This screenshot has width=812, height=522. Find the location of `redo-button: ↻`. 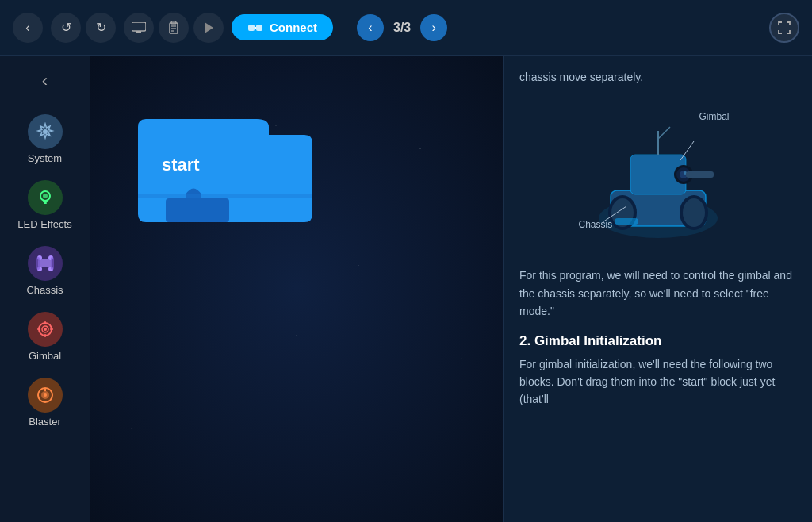

redo-button: ↻ is located at coordinates (101, 28).